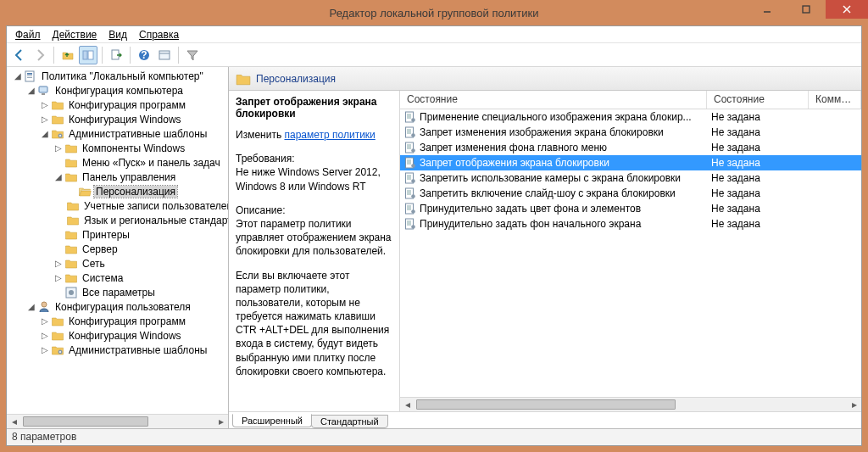  Describe the element at coordinates (119, 234) in the screenshot. I see `tree-printers: Принтеры` at that location.